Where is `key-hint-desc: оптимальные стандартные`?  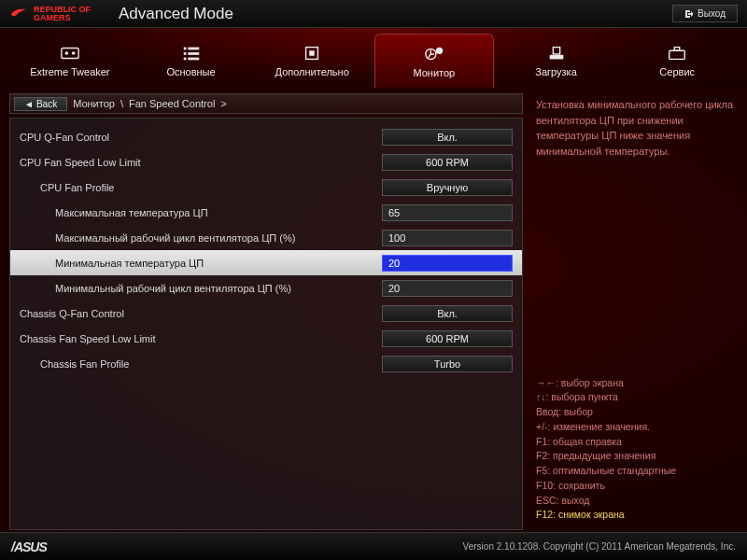 key-hint-desc: оптимальные стандартные is located at coordinates (613, 470).